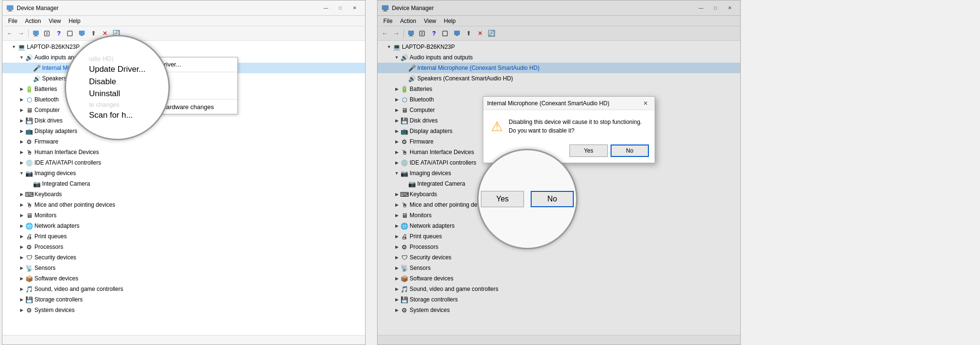  What do you see at coordinates (527, 199) in the screenshot?
I see `right-magnified-content: Yes No` at bounding box center [527, 199].